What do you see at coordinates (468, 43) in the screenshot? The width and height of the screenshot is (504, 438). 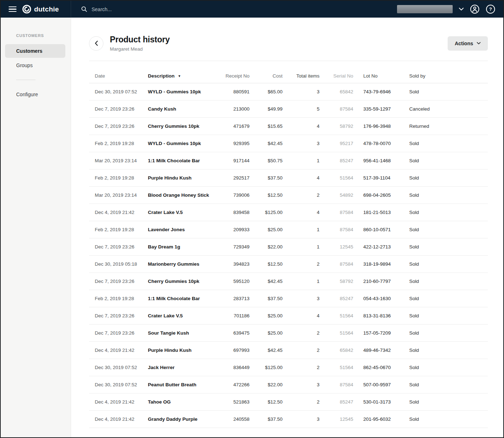 I see `actions-button: Actions` at bounding box center [468, 43].